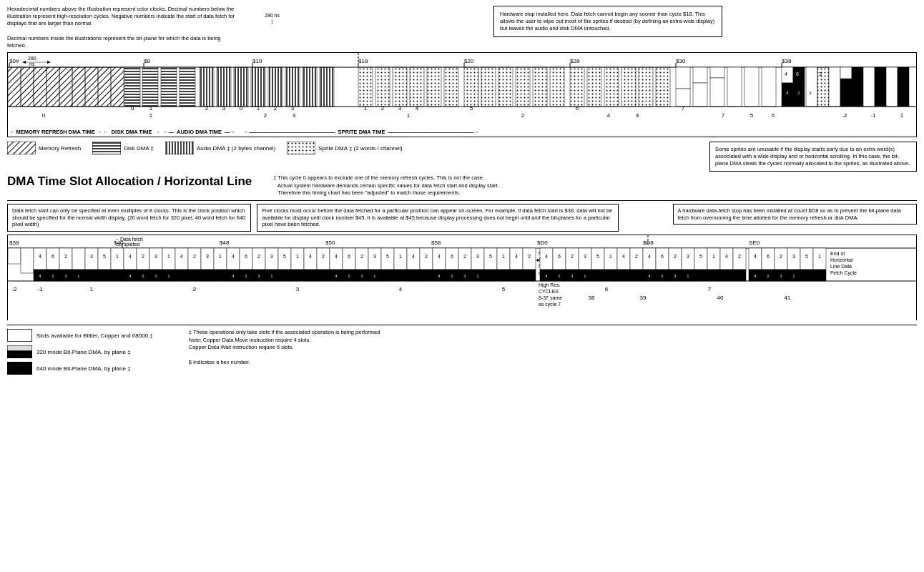 Image resolution: width=924 pixels, height=572 pixels. What do you see at coordinates (80, 368) in the screenshot?
I see `legend-640mode: 640 mode Bit-Plane DMA, by plane ‡` at bounding box center [80, 368].